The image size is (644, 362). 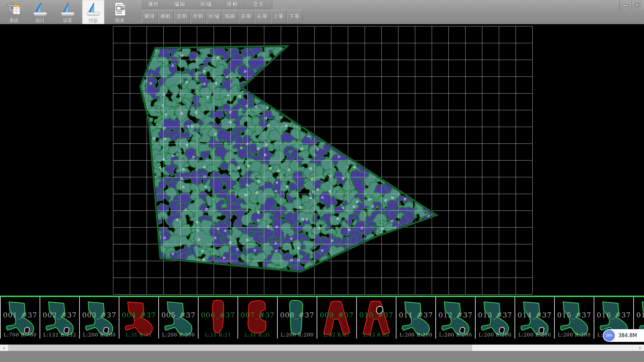 I want to click on piece-thumbnail: 002_#37 L:132 R:132, so click(x=60, y=318).